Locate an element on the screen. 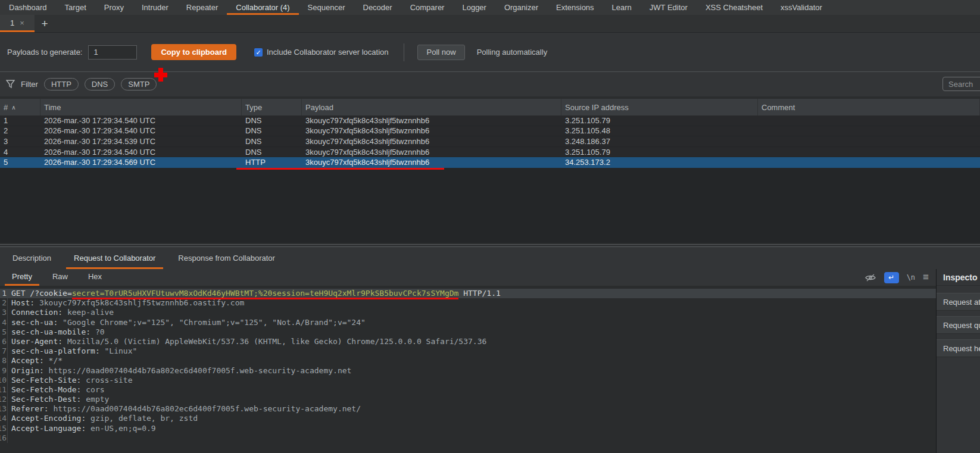 The image size is (980, 453). copy-to-clipboard-button: Copy to clipboard is located at coordinates (194, 52).